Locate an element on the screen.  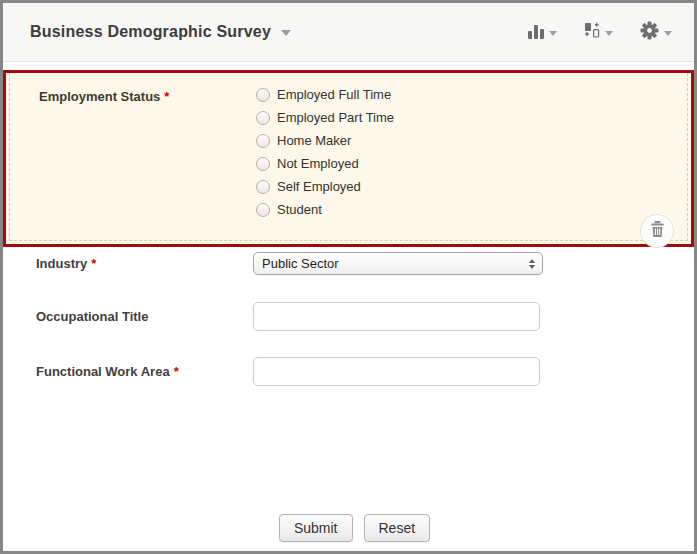
analytics-menu-button is located at coordinates (542, 32).